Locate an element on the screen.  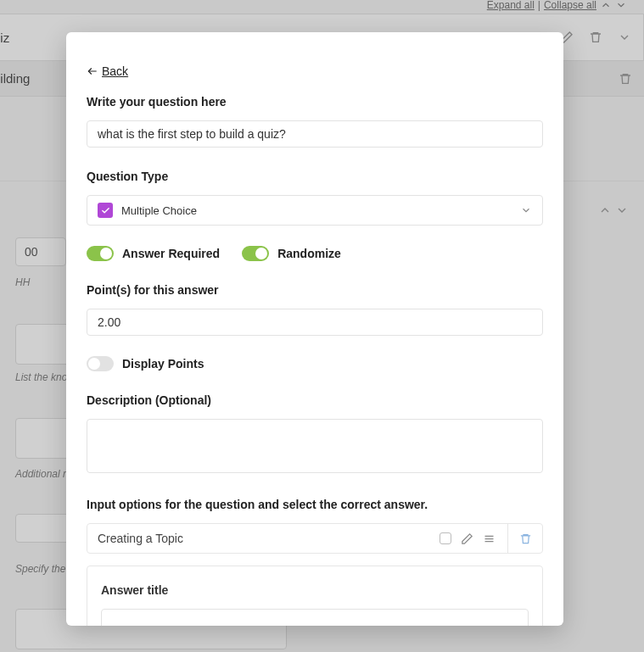
points-input is located at coordinates (315, 322).